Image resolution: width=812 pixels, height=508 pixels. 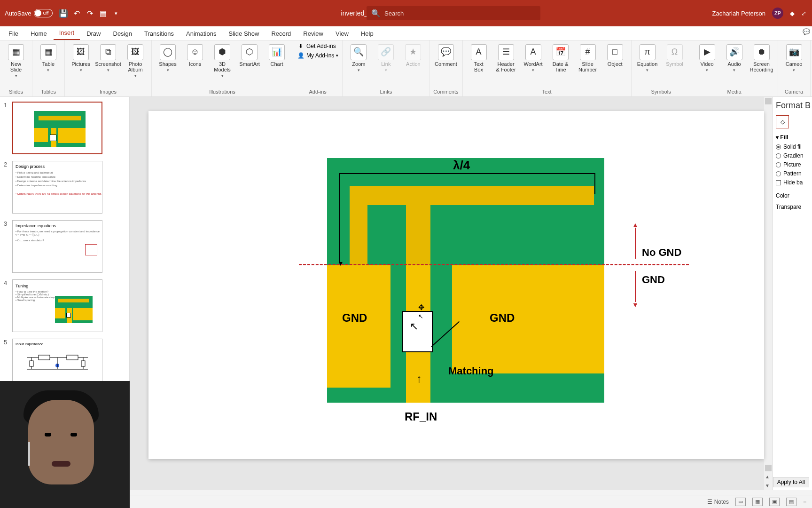 I want to click on group-label: Comments, so click(x=445, y=92).